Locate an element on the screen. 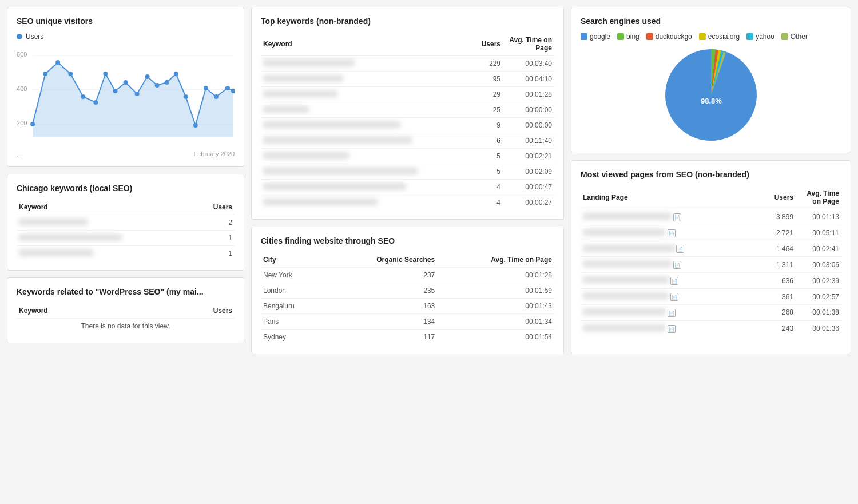  users-cell: 9 is located at coordinates (487, 126).